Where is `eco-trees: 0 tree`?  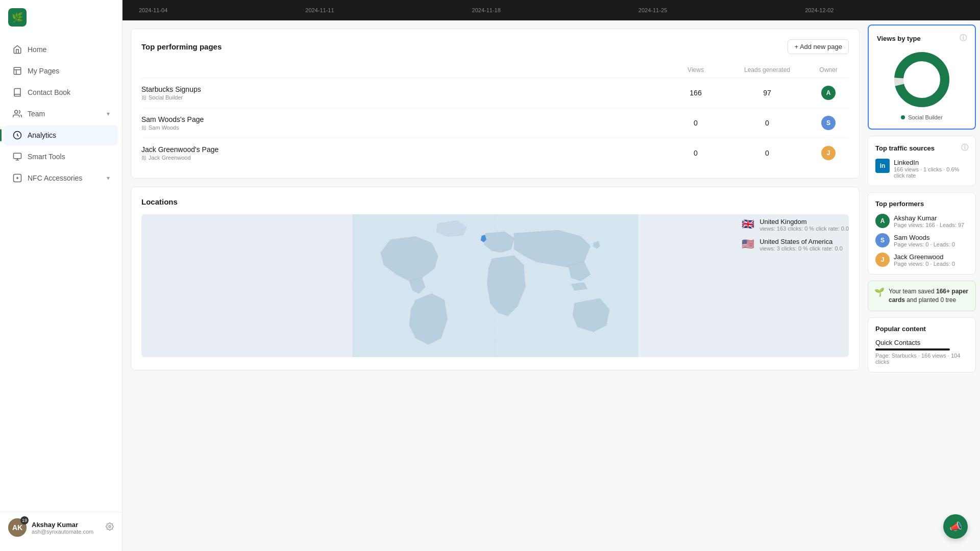
eco-trees: 0 tree is located at coordinates (948, 300).